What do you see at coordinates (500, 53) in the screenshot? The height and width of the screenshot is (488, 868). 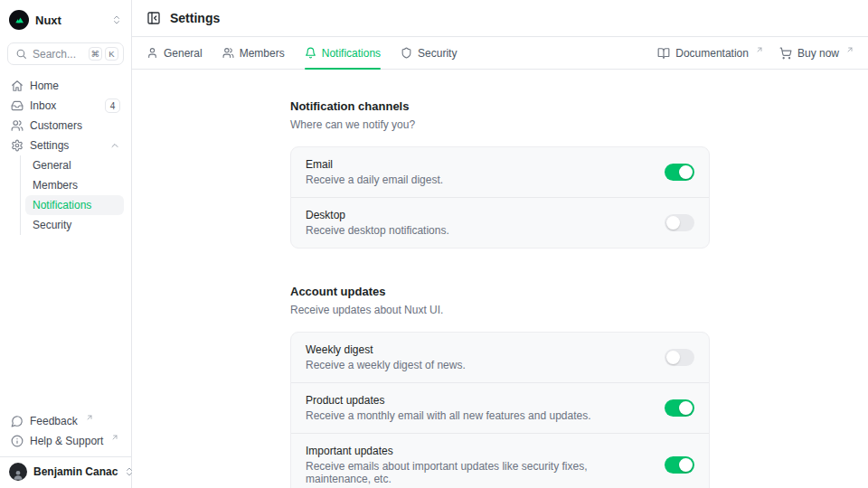 I see `settings-tabbar: General Members Notifications Security` at bounding box center [500, 53].